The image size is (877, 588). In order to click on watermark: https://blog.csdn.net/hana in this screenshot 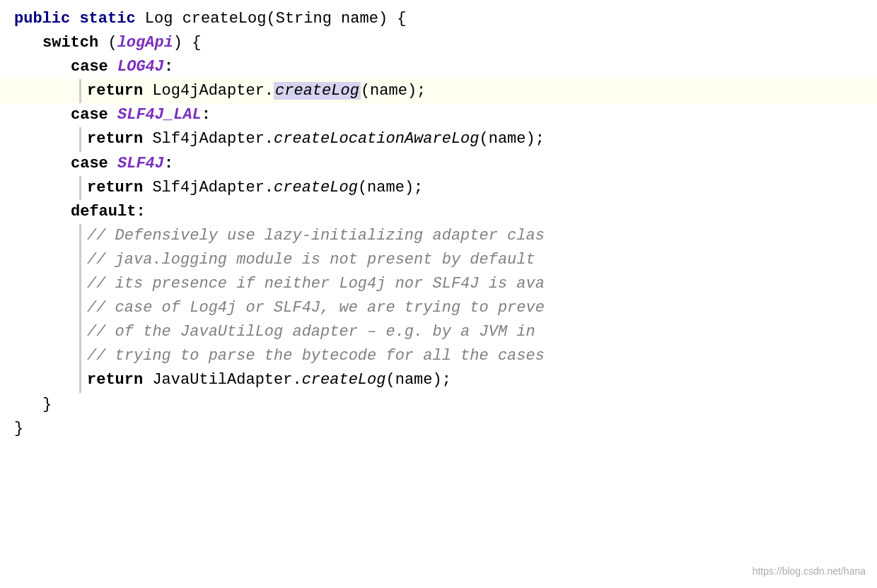, I will do `click(809, 572)`.